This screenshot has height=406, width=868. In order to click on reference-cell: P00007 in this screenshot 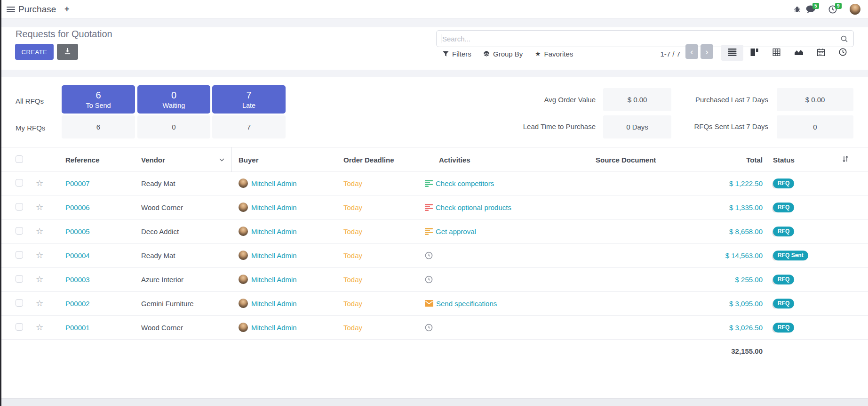, I will do `click(100, 184)`.